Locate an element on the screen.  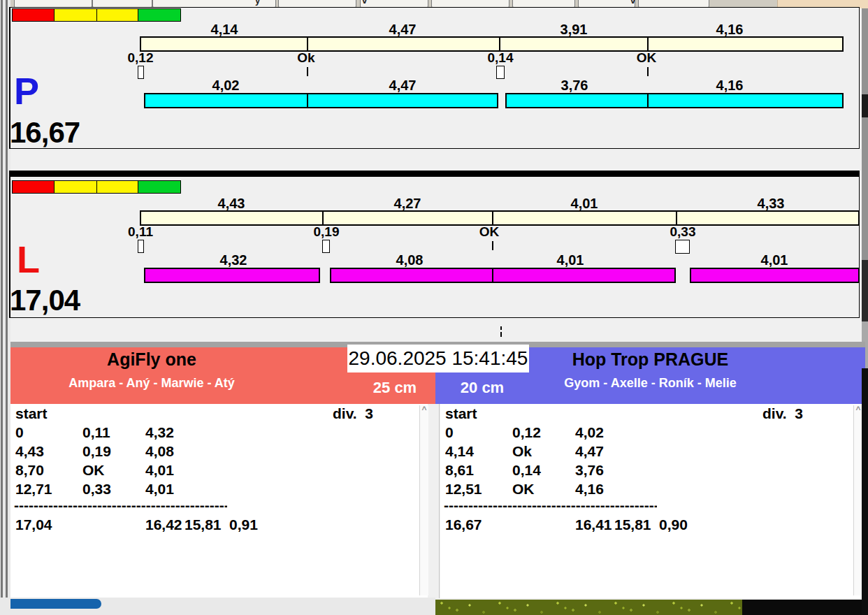
table-cell: Ok is located at coordinates (522, 451).